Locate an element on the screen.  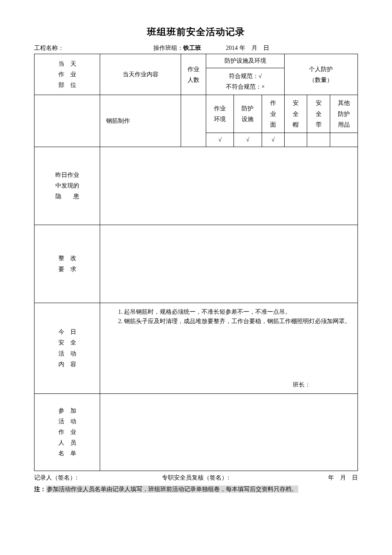
cell-worker-count is located at coordinates (193, 121).